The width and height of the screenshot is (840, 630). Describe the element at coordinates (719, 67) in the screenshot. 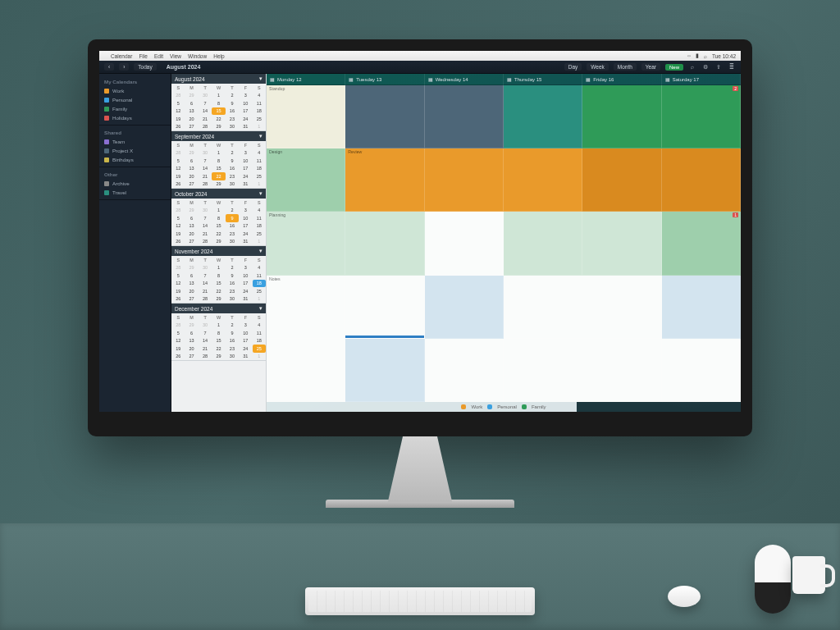

I see `share-icon: ⇪` at that location.